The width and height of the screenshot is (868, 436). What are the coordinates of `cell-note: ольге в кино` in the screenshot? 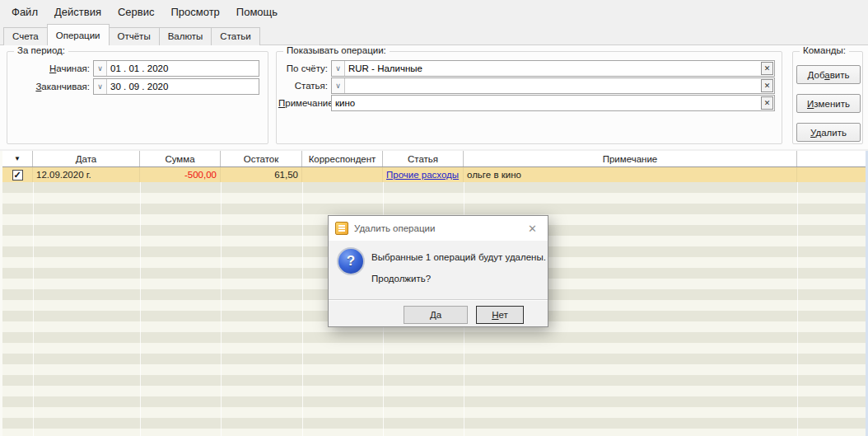 It's located at (631, 175).